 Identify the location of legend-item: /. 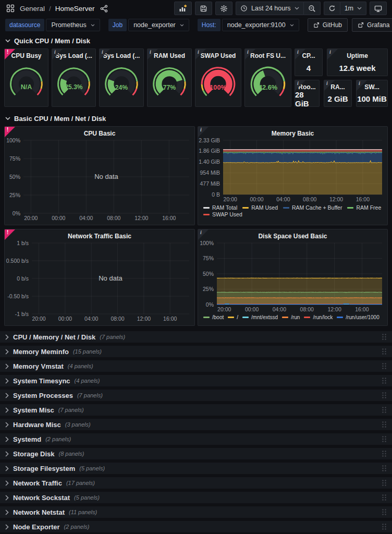
(233, 317).